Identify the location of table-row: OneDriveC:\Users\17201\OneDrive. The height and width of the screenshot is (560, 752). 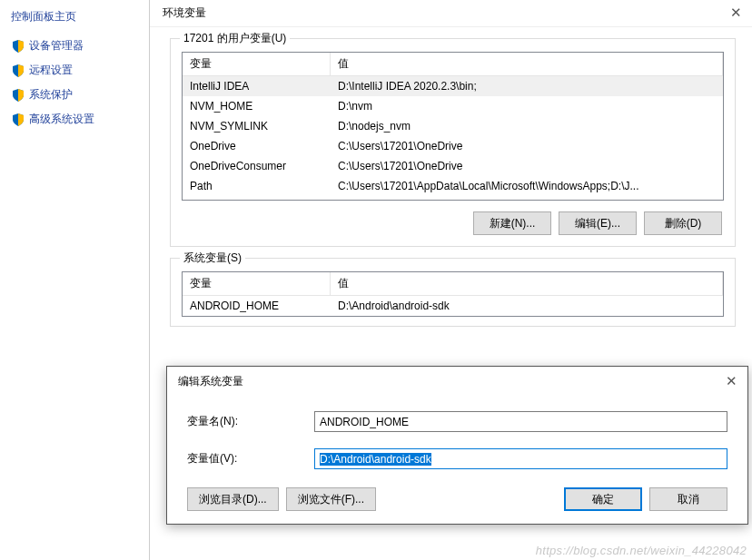
(452, 146).